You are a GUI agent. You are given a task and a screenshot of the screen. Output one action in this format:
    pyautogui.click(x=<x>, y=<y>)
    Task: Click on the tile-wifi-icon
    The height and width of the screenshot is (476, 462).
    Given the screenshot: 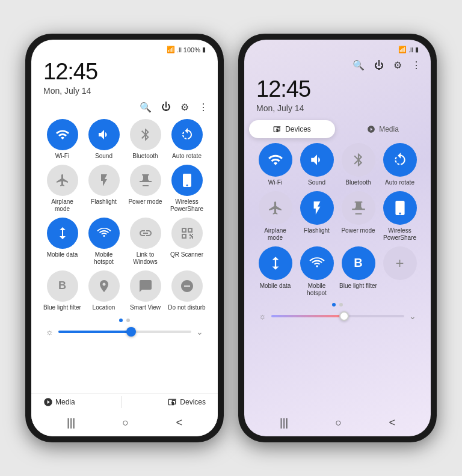 What is the action you would take?
    pyautogui.click(x=63, y=135)
    